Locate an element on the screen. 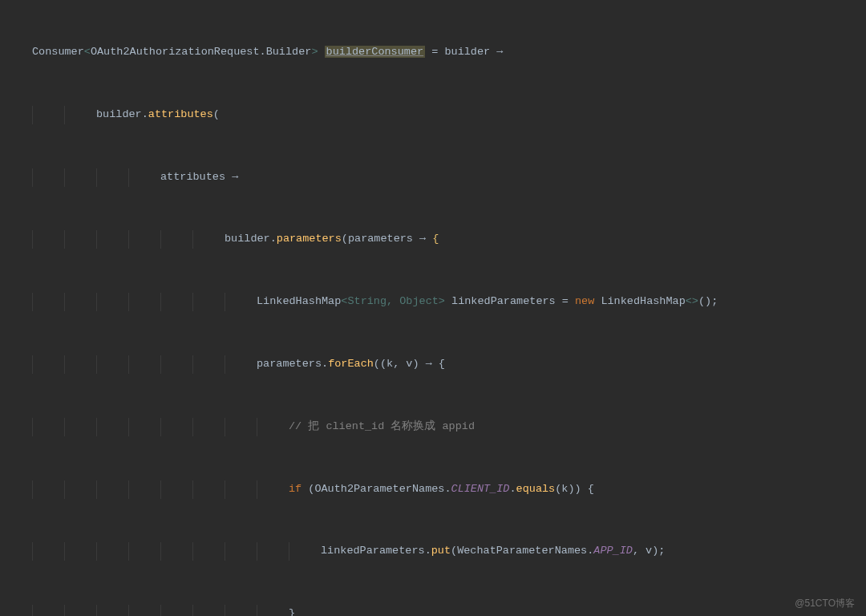 This screenshot has height=616, width=866. method-attributes: attributes is located at coordinates (181, 114).